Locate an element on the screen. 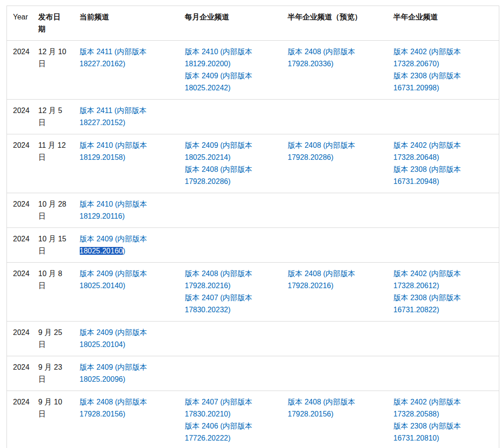  monthly-enterprise-channel-cell: 版本 2408 (内部版本17928.20216)版本 2407 (内部版本17… is located at coordinates (230, 292).